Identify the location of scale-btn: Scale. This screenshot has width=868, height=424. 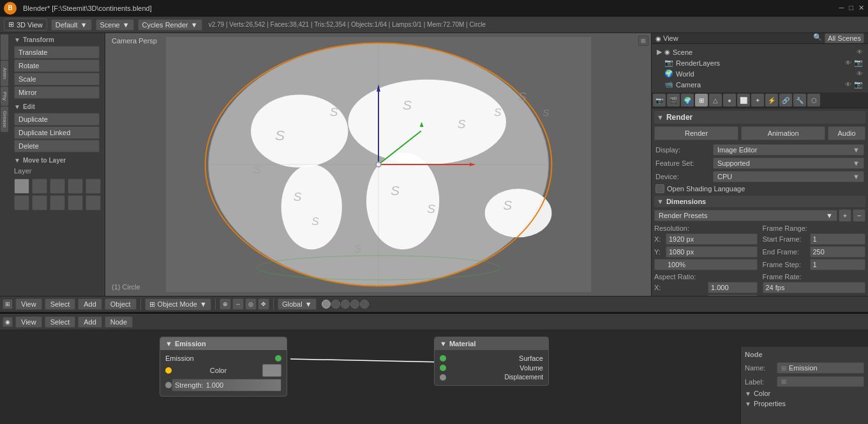
(57, 79).